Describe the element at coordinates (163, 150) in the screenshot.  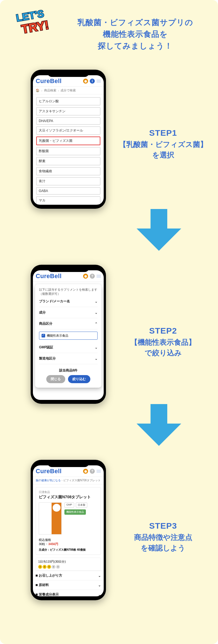
I see `step-body: 【乳酸菌・ビフィズス菌】 を選択` at that location.